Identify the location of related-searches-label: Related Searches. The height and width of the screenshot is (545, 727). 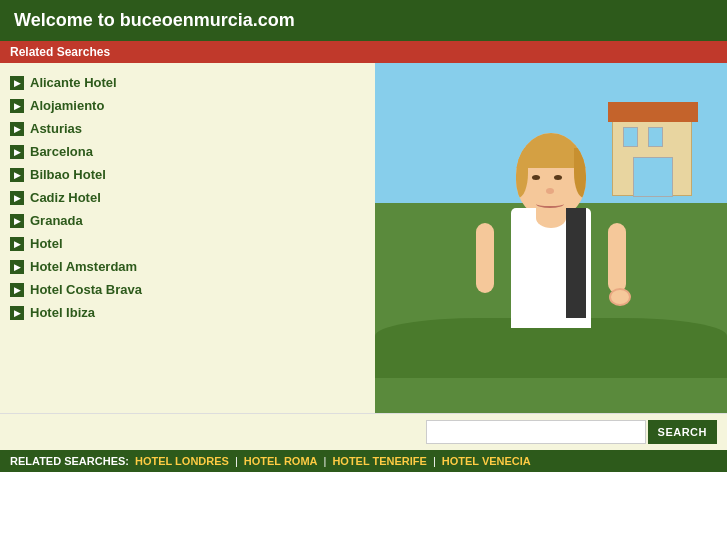
(60, 52).